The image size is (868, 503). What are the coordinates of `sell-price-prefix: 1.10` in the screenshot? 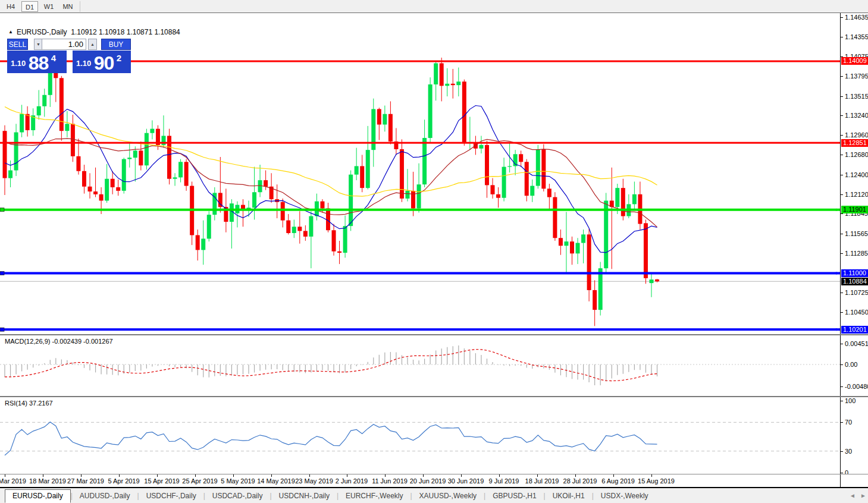 It's located at (18, 63).